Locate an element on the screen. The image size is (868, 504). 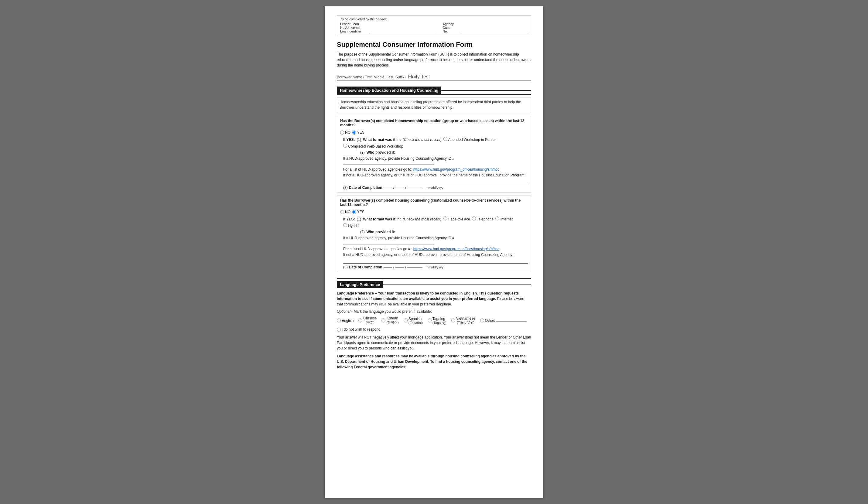
q1-format-webbased-label: Completed Web-Based Workshop is located at coordinates (373, 146).